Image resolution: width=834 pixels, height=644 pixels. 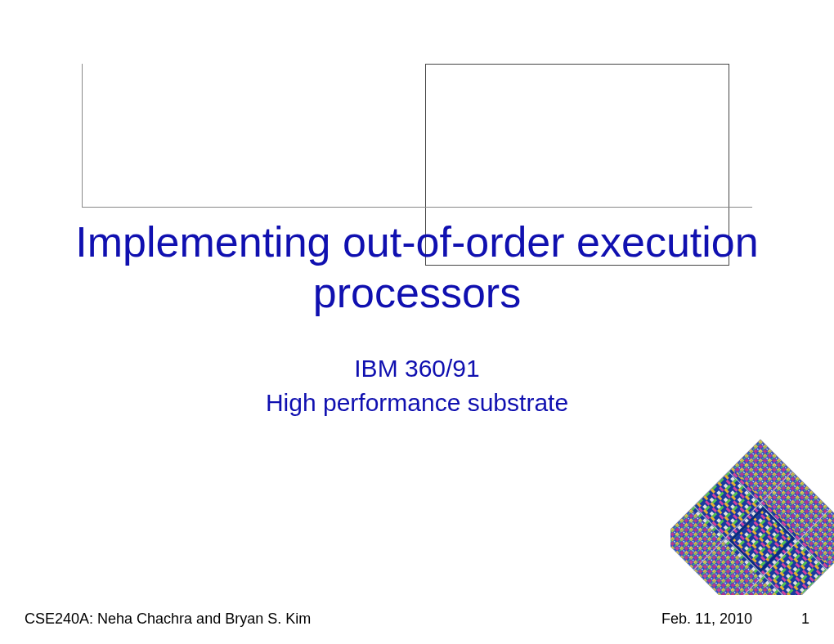 What do you see at coordinates (417, 386) in the screenshot?
I see `subtitle-block: IBM 360/91 High performance substrate` at bounding box center [417, 386].